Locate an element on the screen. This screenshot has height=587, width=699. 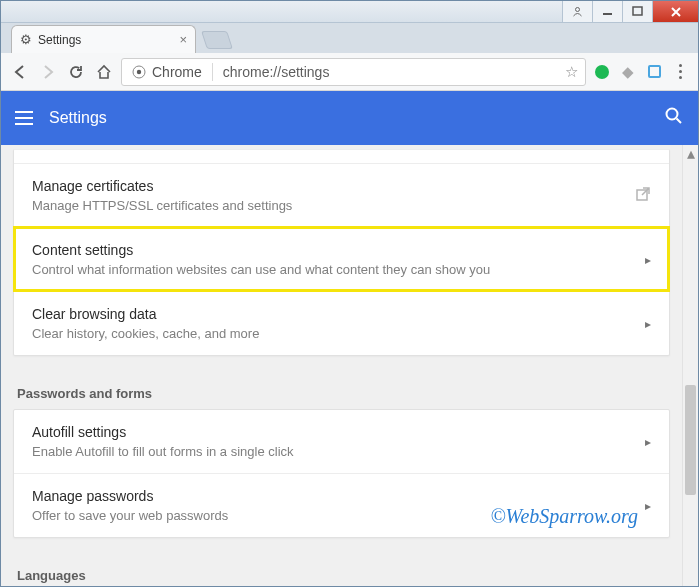
omnibox-url: chrome://settings is located at coordinates (385, 72).